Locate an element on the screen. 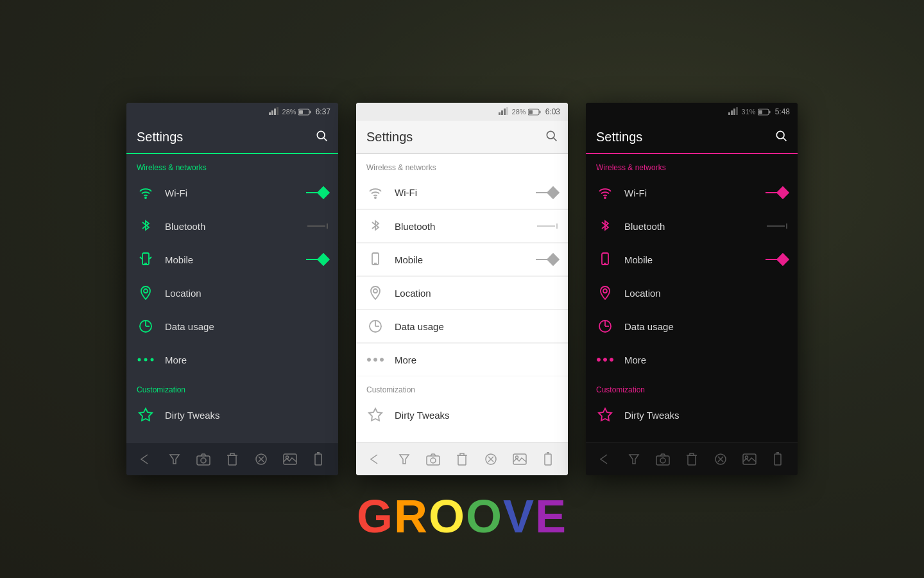 This screenshot has height=578, width=924. menu-item-location-2: Location is located at coordinates (462, 293).